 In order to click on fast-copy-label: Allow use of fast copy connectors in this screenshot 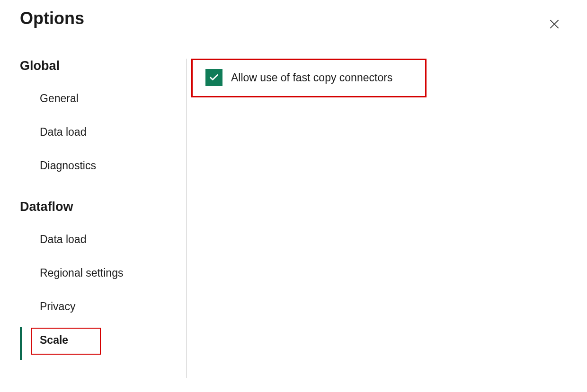, I will do `click(311, 78)`.